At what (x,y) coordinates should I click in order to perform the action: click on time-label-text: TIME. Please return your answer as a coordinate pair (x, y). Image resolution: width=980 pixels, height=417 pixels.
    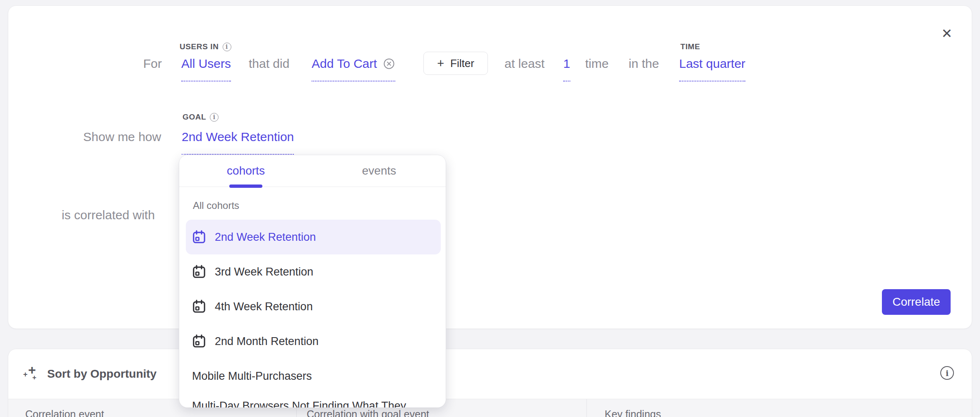
    Looking at the image, I should click on (690, 47).